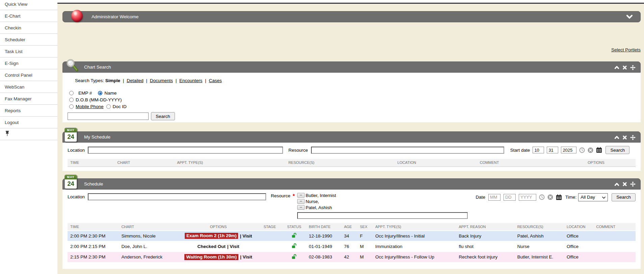 This screenshot has height=274, width=644. Describe the element at coordinates (29, 51) in the screenshot. I see `sidebar-item-task-list: Task List` at that location.